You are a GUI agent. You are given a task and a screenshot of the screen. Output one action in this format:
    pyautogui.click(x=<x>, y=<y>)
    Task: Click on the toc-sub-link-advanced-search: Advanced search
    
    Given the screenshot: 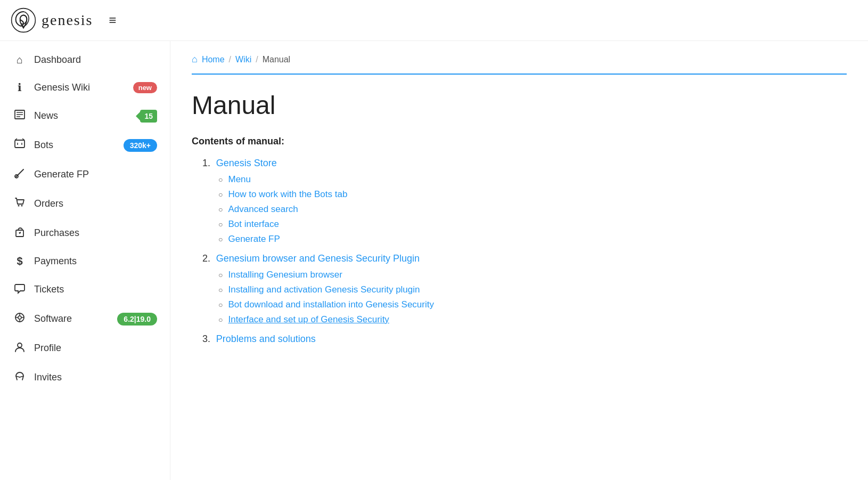 What is the action you would take?
    pyautogui.click(x=263, y=209)
    